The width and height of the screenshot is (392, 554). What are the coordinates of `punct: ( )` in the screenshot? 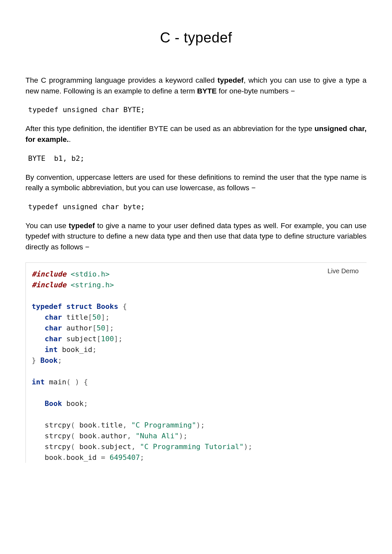 It's located at (73, 382).